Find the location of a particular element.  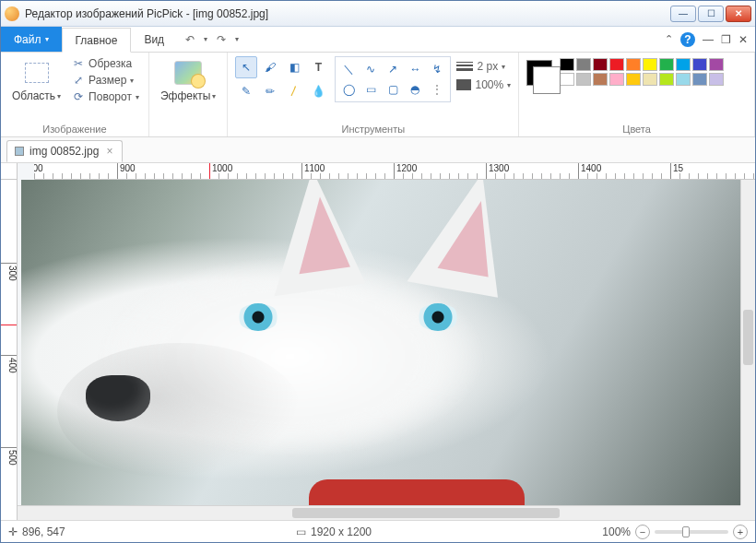

chevron-down-icon: ▾ is located at coordinates (47, 39).